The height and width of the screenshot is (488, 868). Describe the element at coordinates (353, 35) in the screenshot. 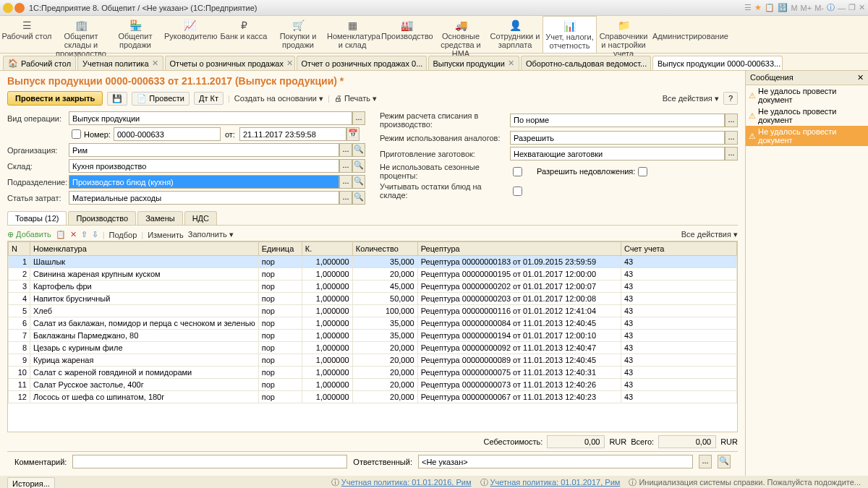

I see `menu-nomenclature: ▦Номенклатура и склад` at that location.